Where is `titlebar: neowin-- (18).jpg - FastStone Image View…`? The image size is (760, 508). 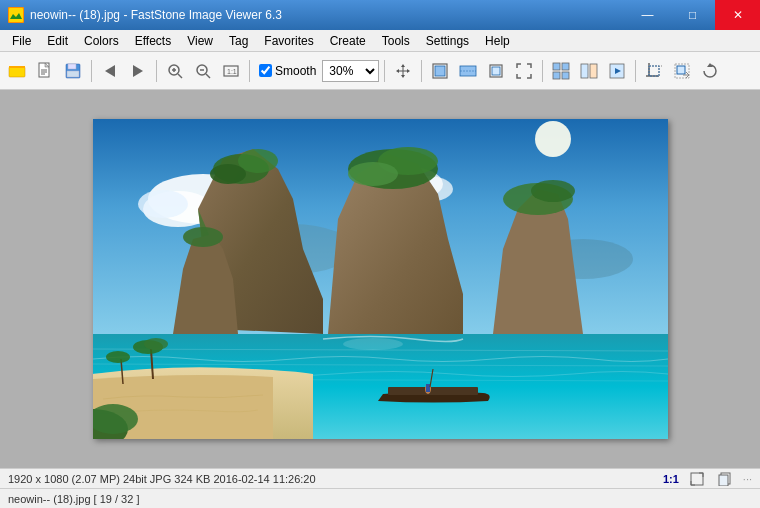 titlebar: neowin-- (18).jpg - FastStone Image View… is located at coordinates (380, 15).